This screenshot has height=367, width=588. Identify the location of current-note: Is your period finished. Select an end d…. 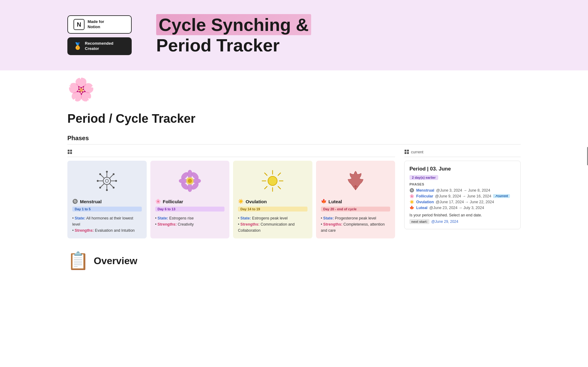
(462, 215).